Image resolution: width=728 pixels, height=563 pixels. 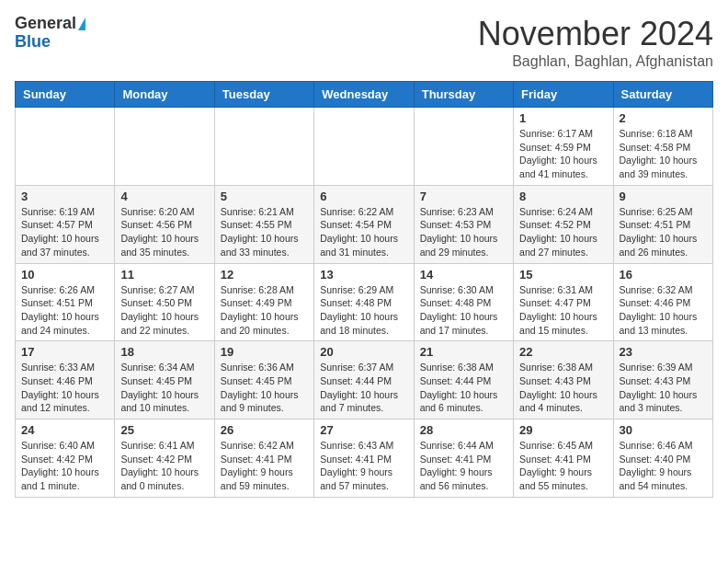 I want to click on day-info: Sunrise: 6:38 AM Sunset: 4:43 PM Dayligh…, so click(x=563, y=388).